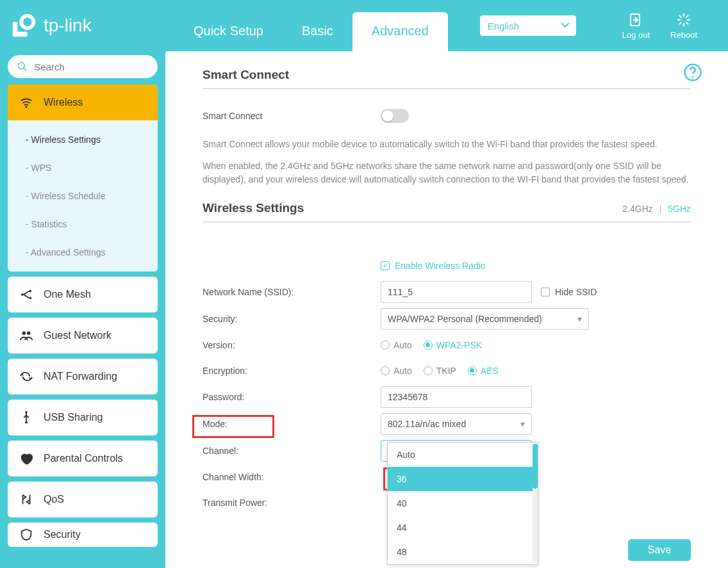 This screenshot has width=728, height=568. I want to click on save-button: Save, so click(659, 550).